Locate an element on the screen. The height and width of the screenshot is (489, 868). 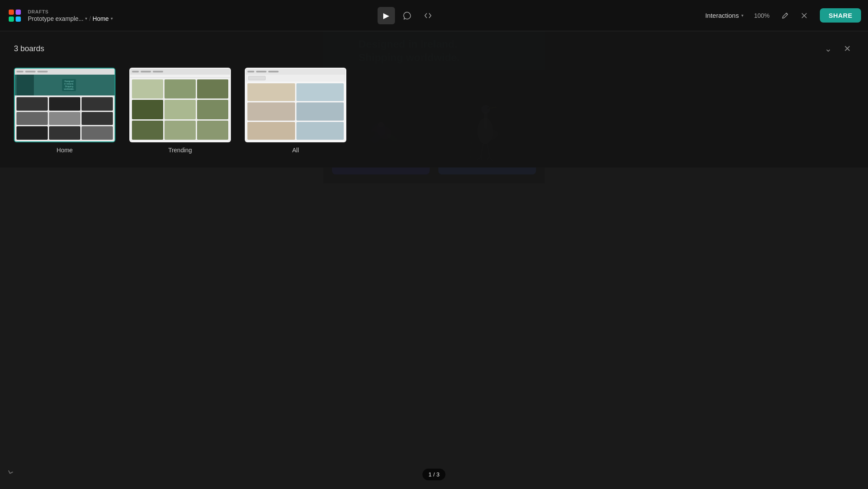
cut-tool-button is located at coordinates (804, 16).